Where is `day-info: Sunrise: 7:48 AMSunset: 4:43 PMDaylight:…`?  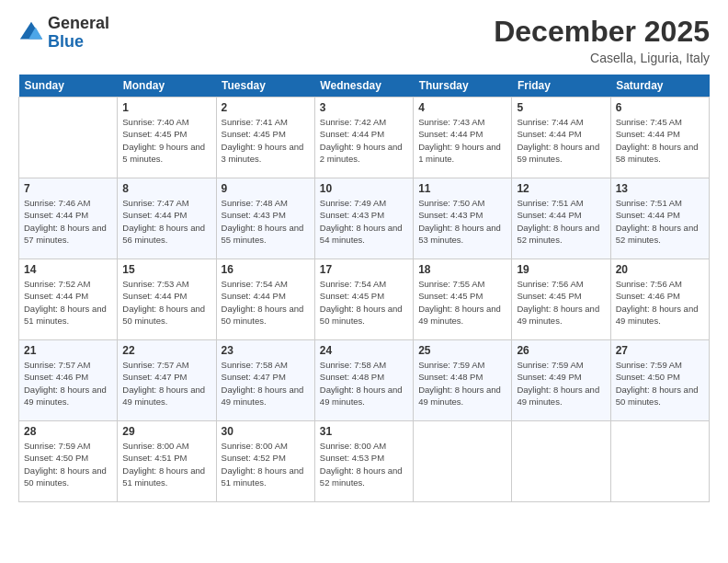
day-info: Sunrise: 7:48 AMSunset: 4:43 PMDaylight:… is located at coordinates (266, 221).